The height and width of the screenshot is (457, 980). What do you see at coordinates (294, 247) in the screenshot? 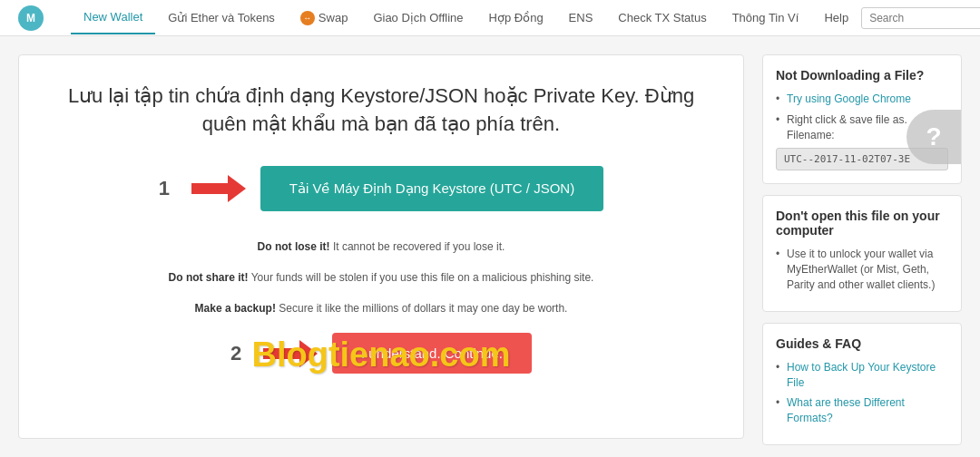
I see `warning-bold-1: Do not lose it!` at bounding box center [294, 247].